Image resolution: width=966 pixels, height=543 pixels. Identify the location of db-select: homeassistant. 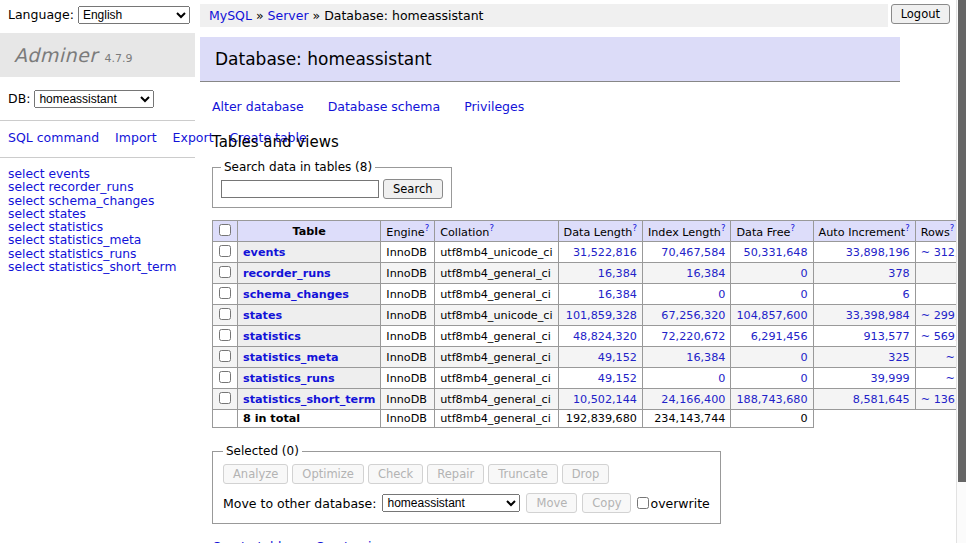
(94, 99).